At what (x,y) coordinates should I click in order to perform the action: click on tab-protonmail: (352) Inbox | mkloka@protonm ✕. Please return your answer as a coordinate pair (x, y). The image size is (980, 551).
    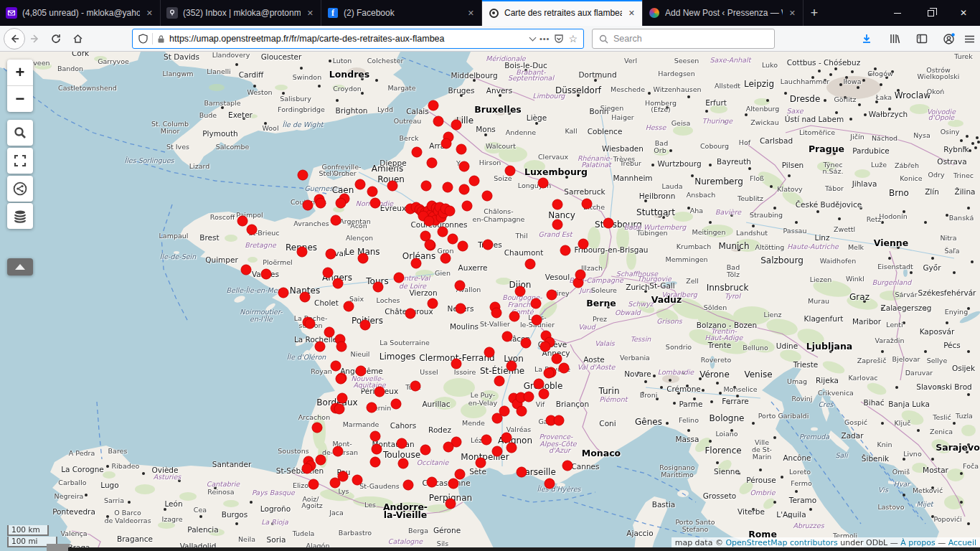
    Looking at the image, I should click on (241, 13).